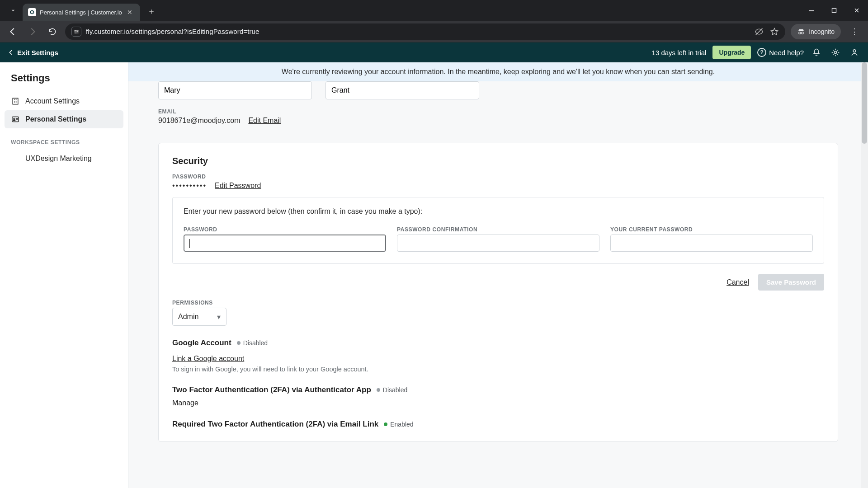  Describe the element at coordinates (76, 32) in the screenshot. I see `tune-icon` at that location.